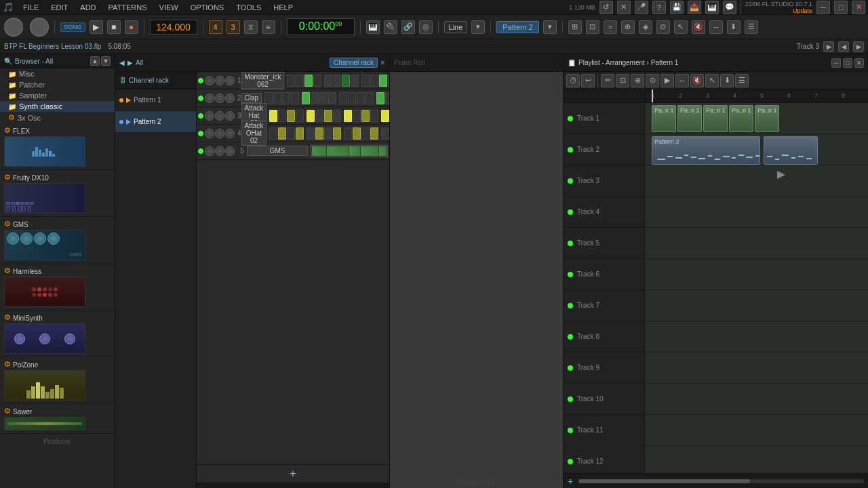 Image resolution: width=868 pixels, height=488 pixels. Describe the element at coordinates (57, 419) in the screenshot. I see `plugin-sawer: ⚙ Sawer` at that location.